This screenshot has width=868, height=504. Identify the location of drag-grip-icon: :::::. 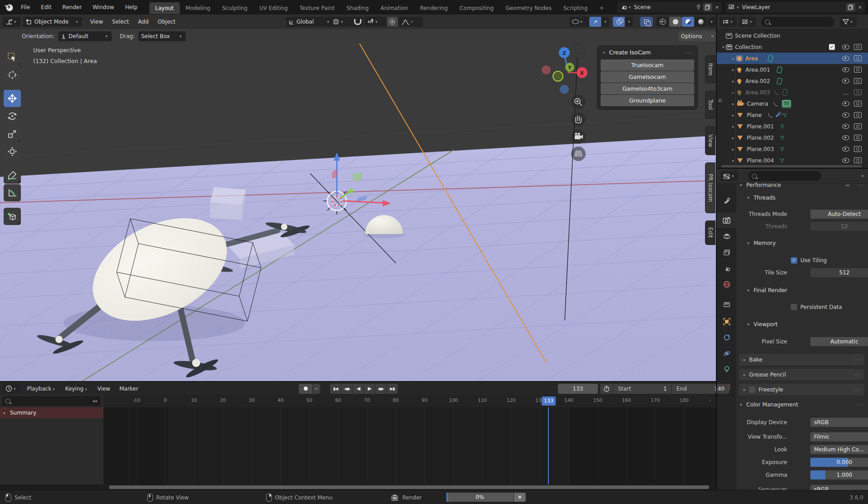
(689, 53).